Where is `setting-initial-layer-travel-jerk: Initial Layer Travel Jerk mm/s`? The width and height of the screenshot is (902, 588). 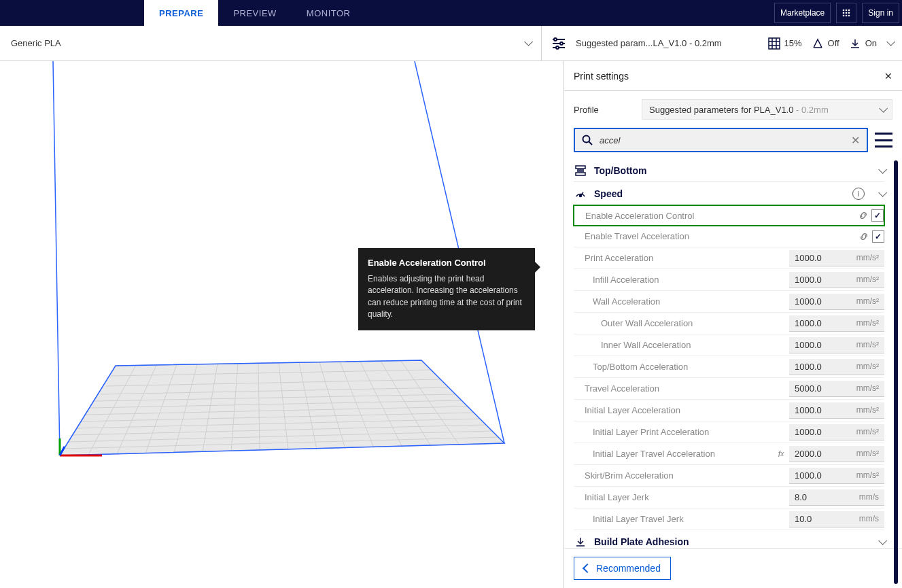
setting-initial-layer-travel-jerk: Initial Layer Travel Jerk mm/s is located at coordinates (729, 519).